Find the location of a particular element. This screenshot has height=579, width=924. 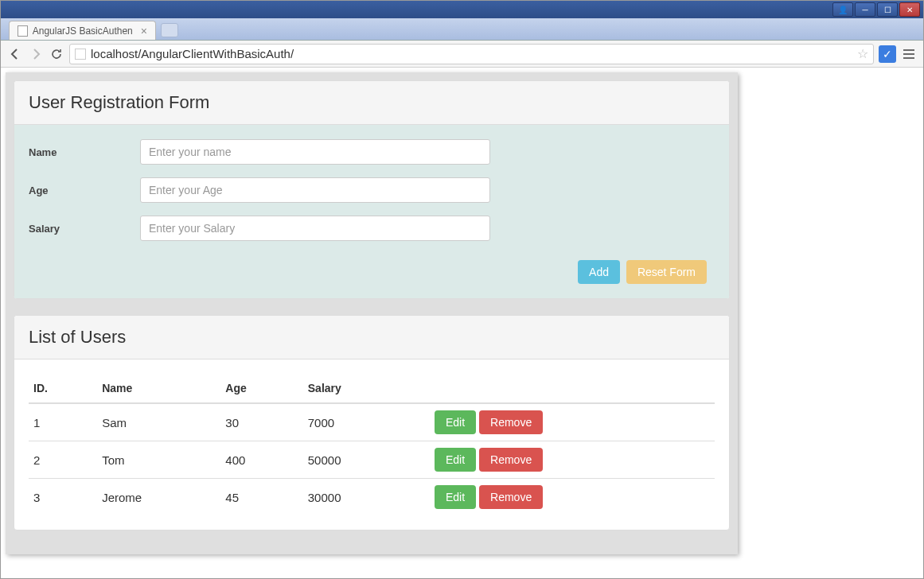

registration-heading: User Registration Form is located at coordinates (372, 103).